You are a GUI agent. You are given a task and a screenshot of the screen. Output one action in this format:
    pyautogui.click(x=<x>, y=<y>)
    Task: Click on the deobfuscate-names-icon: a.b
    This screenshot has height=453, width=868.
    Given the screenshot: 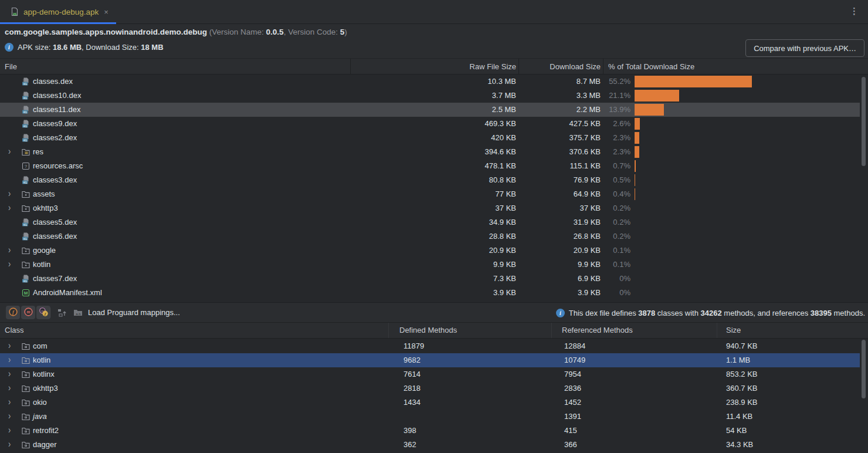 What is the action you would take?
    pyautogui.click(x=78, y=313)
    